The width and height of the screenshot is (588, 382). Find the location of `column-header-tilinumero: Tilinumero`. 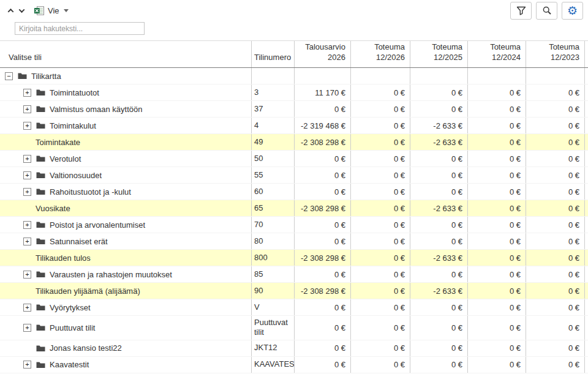

column-header-tilinumero: Tilinumero is located at coordinates (273, 54).